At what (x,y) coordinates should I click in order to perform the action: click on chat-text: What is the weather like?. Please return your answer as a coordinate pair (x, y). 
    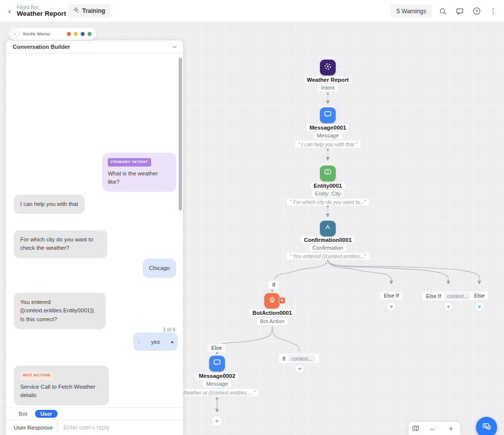
    Looking at the image, I should click on (139, 178).